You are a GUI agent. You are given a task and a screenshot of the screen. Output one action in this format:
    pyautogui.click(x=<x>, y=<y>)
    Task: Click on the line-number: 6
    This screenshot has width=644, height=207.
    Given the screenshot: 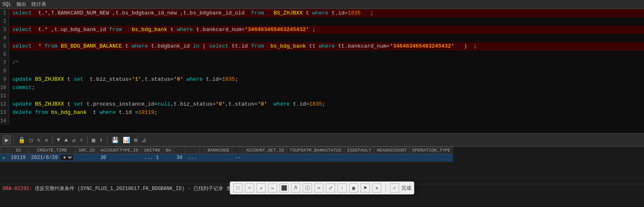 What is the action you would take?
    pyautogui.click(x=5, y=55)
    